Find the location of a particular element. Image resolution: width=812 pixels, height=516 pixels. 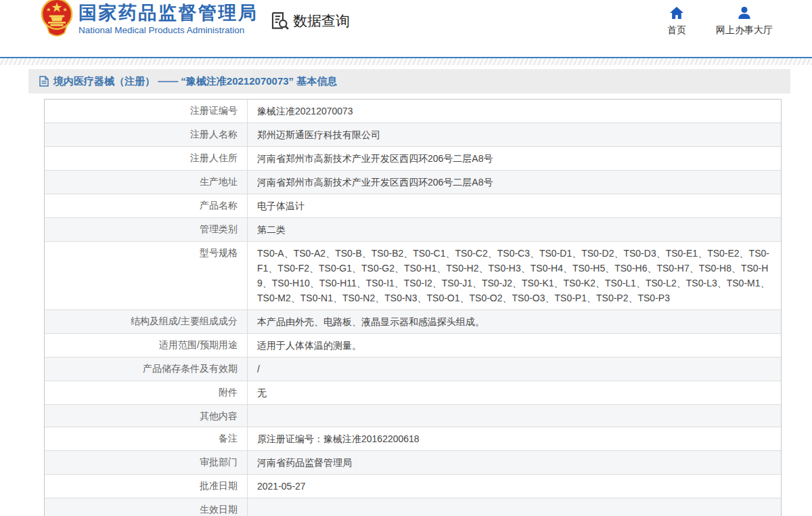

row-label: 型号规格 is located at coordinates (146, 276).